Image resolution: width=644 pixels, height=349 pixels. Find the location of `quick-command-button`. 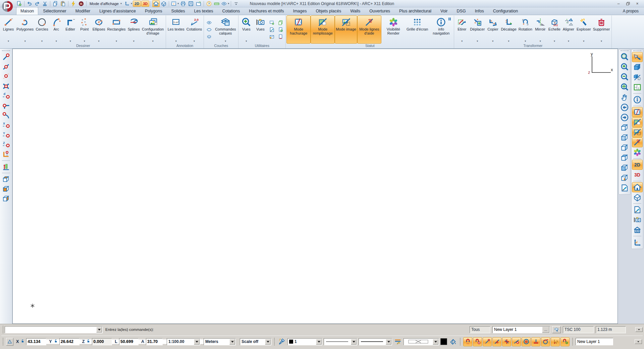

quick-command-button is located at coordinates (73, 4).